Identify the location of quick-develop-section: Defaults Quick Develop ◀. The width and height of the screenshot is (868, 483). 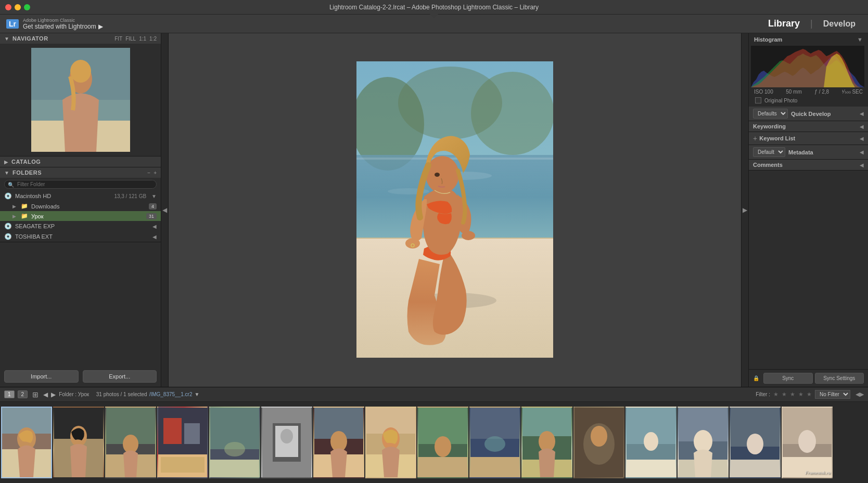
(809, 114).